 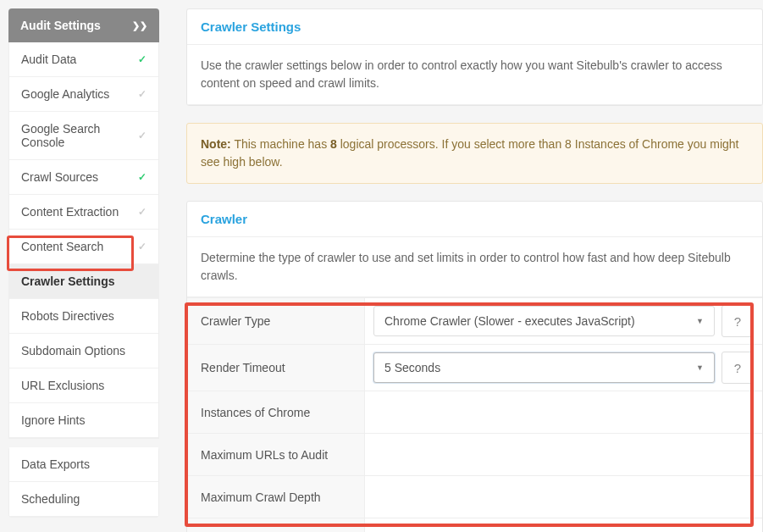 What do you see at coordinates (276, 321) in the screenshot?
I see `label-crawler-type: Crawler Type` at bounding box center [276, 321].